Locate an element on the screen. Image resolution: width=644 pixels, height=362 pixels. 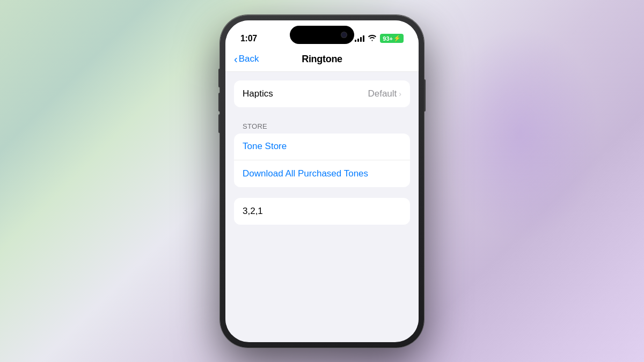
ringtone-321-row: 3,2,1 is located at coordinates (322, 211).